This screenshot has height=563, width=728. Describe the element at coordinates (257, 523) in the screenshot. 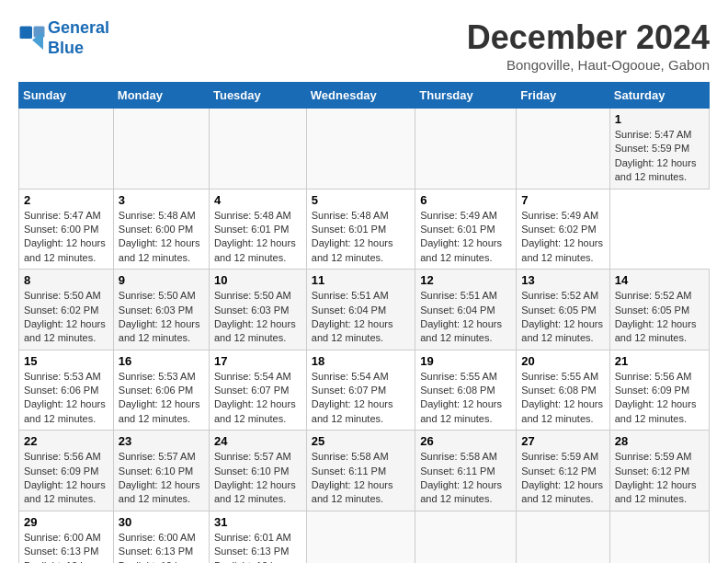

I see `day-number: 31` at that location.